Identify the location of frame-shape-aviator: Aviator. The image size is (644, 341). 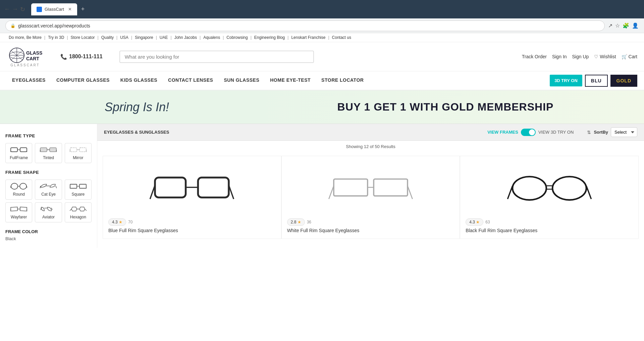
(48, 212).